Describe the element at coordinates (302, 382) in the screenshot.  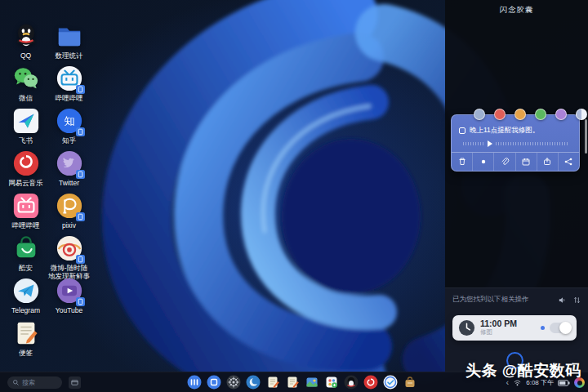
I see `taskbar-apps` at that location.